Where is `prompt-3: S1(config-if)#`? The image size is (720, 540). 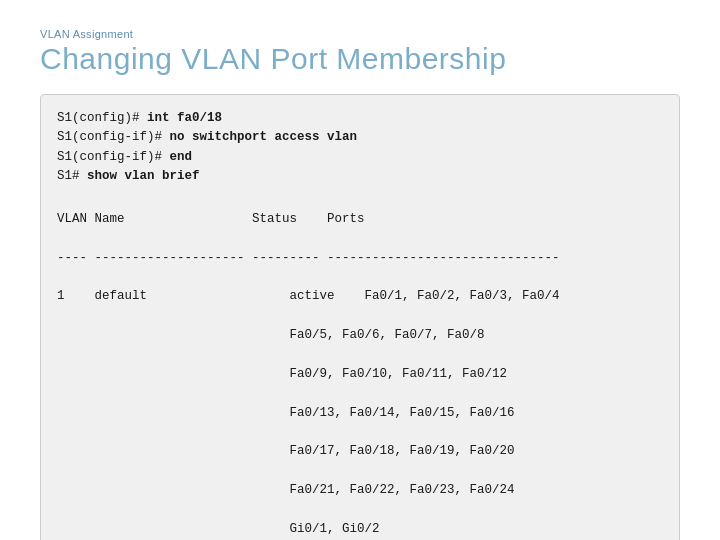
prompt-3: S1(config-if)# is located at coordinates (114, 157).